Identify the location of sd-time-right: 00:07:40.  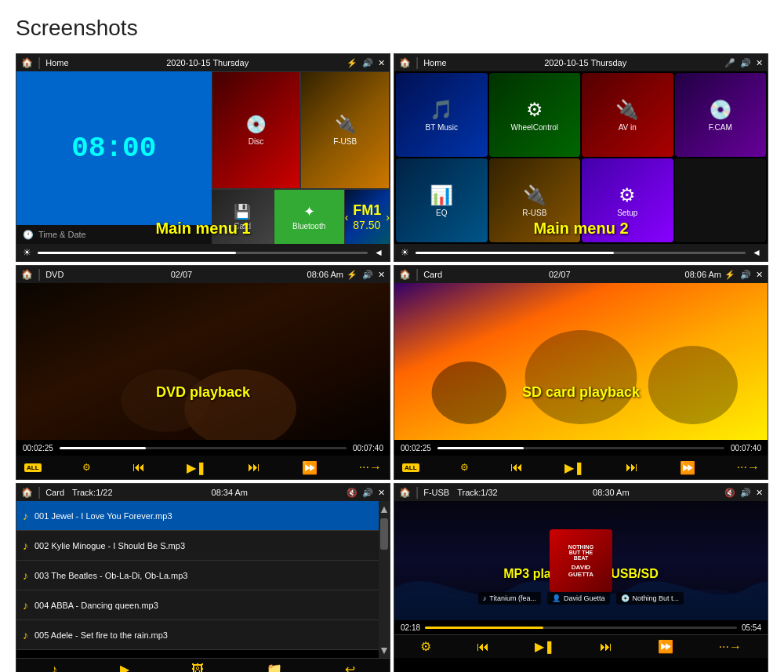
(746, 449).